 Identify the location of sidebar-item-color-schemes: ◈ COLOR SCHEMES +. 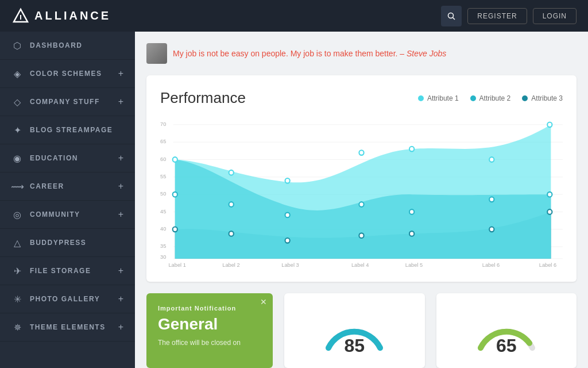
(68, 74).